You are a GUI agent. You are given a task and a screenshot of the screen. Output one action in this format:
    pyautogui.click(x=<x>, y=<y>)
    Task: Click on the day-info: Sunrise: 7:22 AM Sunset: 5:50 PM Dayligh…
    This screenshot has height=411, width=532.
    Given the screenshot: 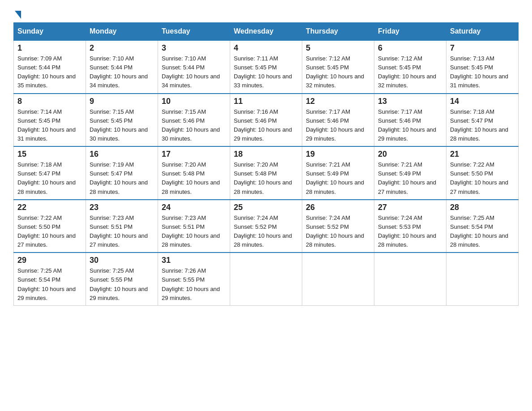 What is the action you would take?
    pyautogui.click(x=482, y=178)
    